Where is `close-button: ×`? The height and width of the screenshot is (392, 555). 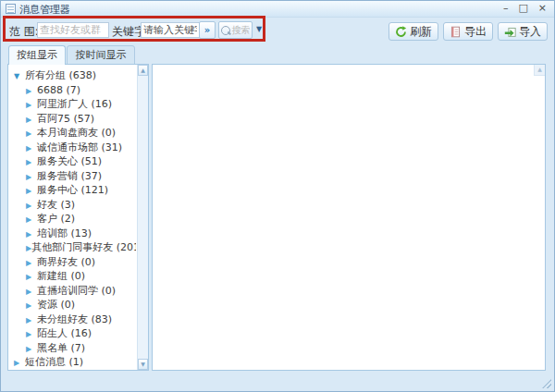
close-button: × is located at coordinates (542, 7).